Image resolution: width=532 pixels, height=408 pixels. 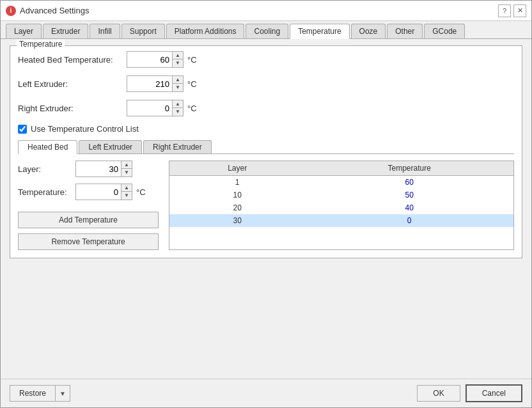 What do you see at coordinates (178, 88) in the screenshot?
I see `left-extruder-down-btn: ▼` at bounding box center [178, 88].